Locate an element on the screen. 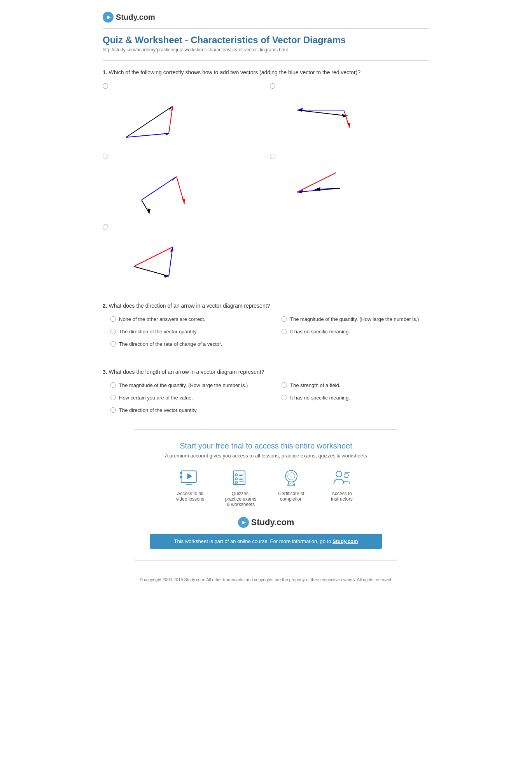  premium-subtitle: A premium account gives you access to al… is located at coordinates (266, 456).